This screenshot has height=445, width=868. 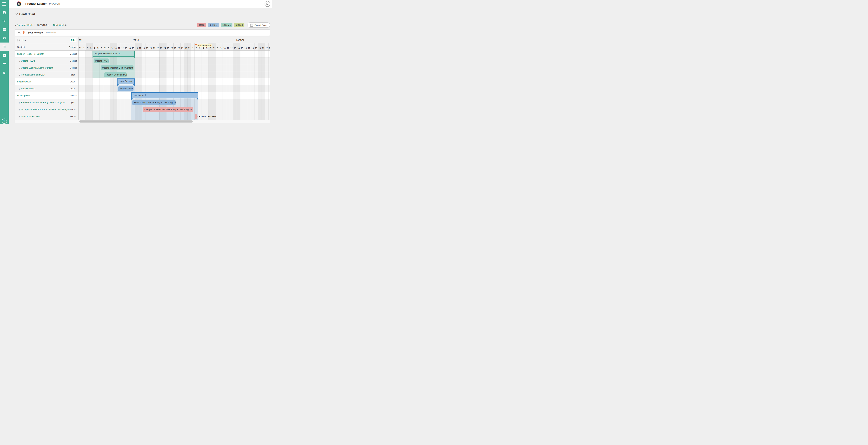 What do you see at coordinates (182, 47) in the screenshot?
I see `day-header-cell: 29` at bounding box center [182, 47].